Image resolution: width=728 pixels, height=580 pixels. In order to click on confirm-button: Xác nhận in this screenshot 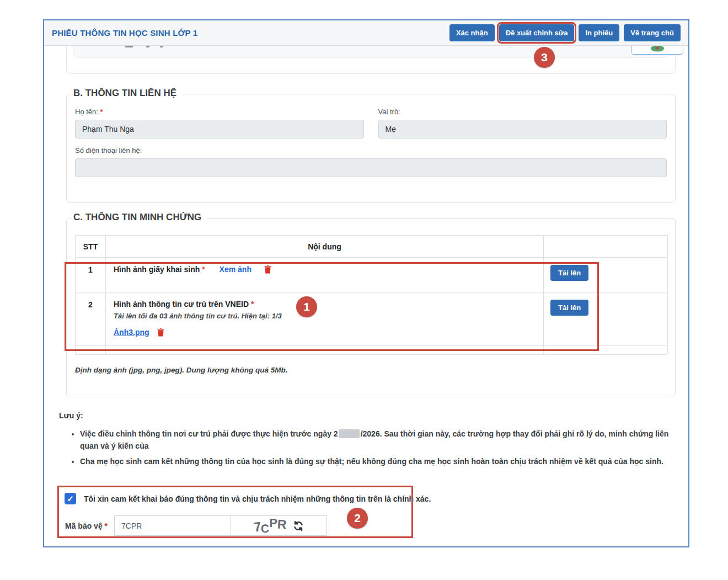, I will do `click(472, 33)`.